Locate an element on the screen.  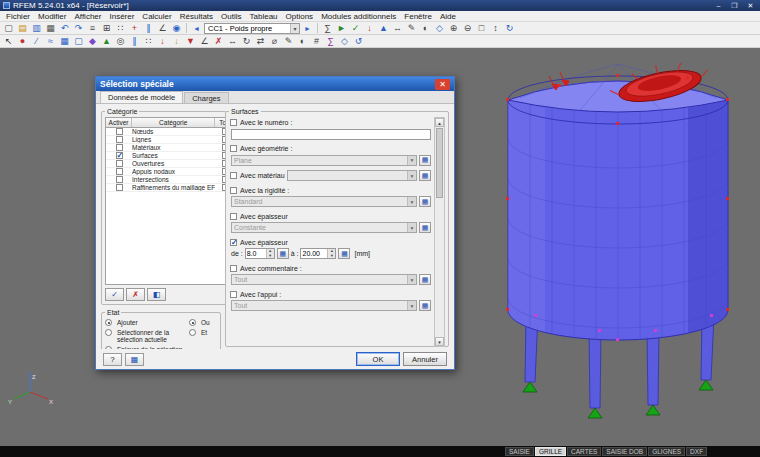
selection-settings-button: ▦ is located at coordinates (134, 360).